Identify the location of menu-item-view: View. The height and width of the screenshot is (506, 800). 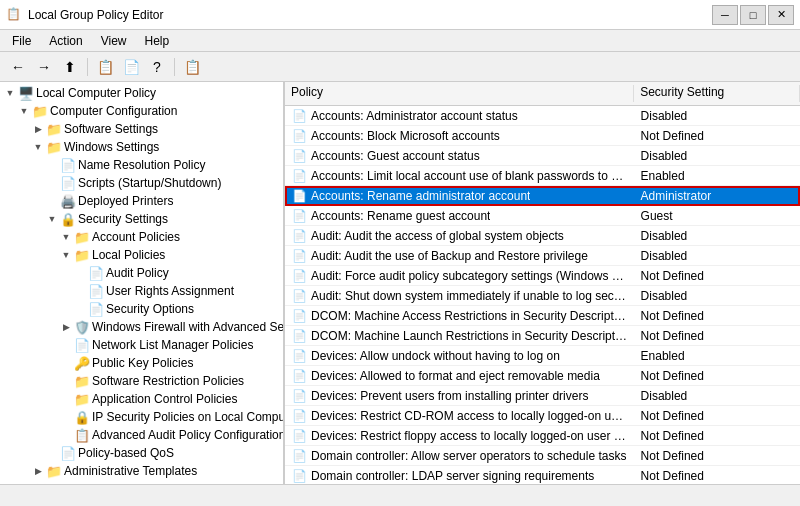
(114, 41).